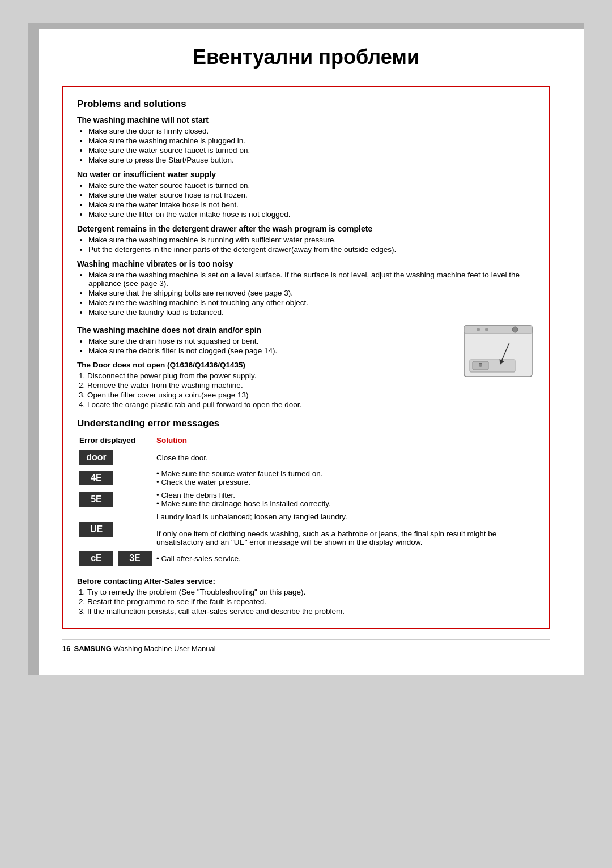 The height and width of the screenshot is (868, 612). Describe the element at coordinates (306, 57) in the screenshot. I see `page-title: Евентуални проблеми` at that location.